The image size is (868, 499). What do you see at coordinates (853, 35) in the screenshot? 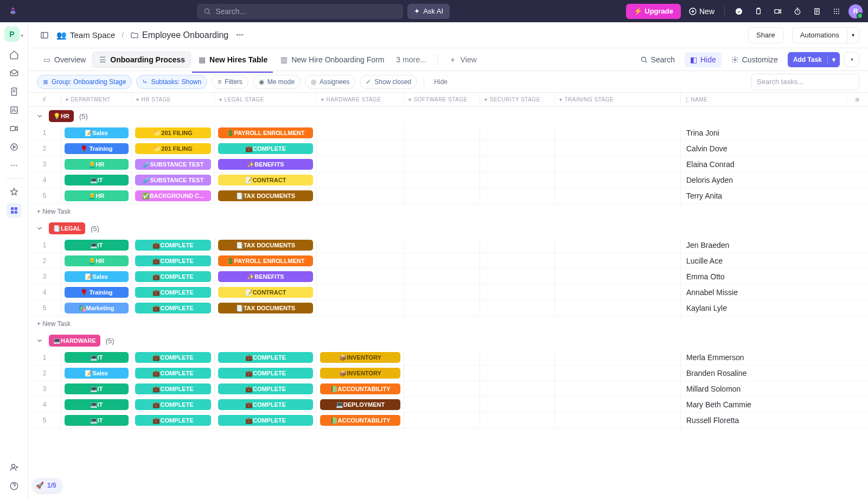
I see `automations-dropdown: ▾` at bounding box center [853, 35].